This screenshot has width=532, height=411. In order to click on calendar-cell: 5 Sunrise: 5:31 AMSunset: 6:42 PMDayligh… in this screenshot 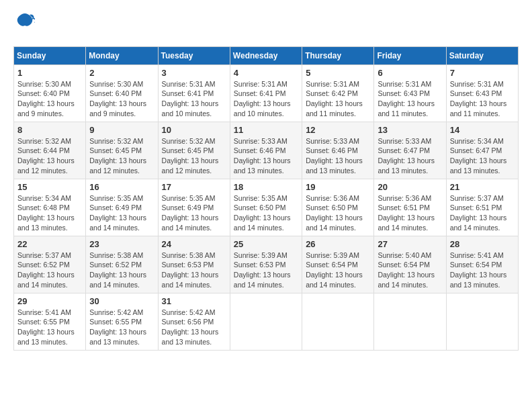, I will do `click(339, 93)`.